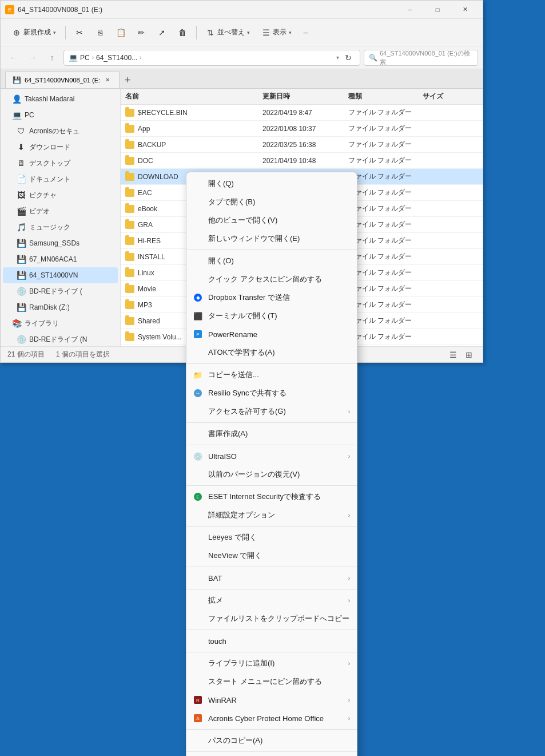  Describe the element at coordinates (302, 113) in the screenshot. I see `file-row-0: $RECYCLE.BIN 2022/04/19 8:47 ファイル フォルダー` at that location.